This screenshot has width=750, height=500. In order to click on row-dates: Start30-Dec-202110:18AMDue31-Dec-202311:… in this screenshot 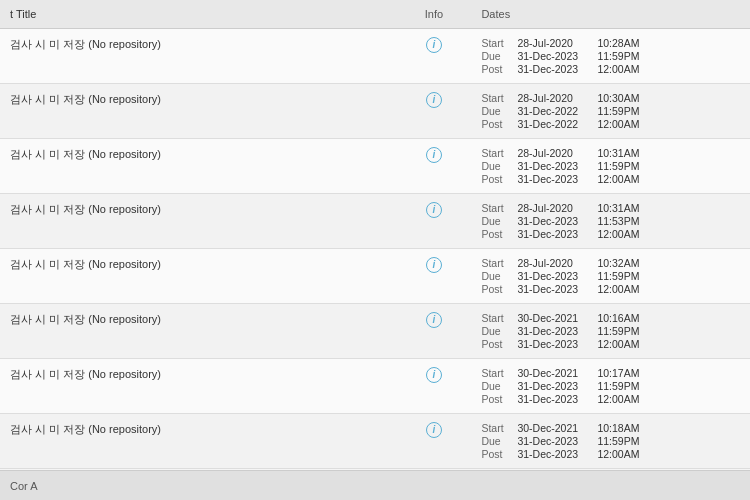, I will do `click(610, 442)`.